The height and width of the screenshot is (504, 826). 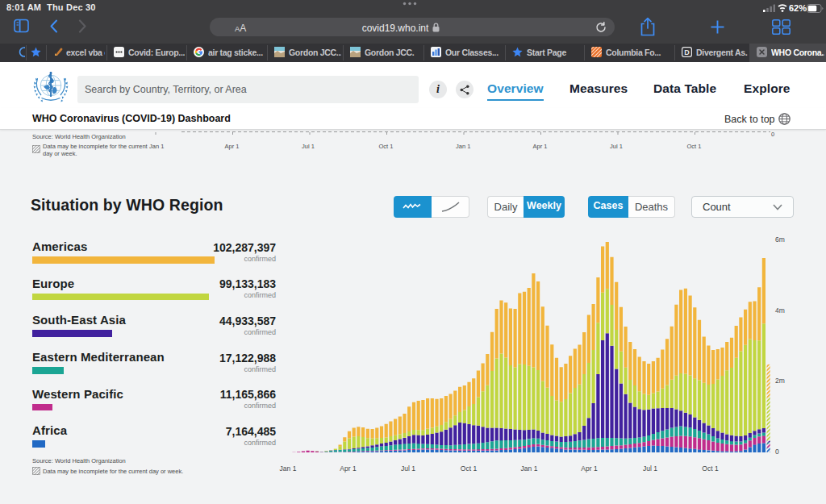 I want to click on svg-text: 2m, so click(x=780, y=381).